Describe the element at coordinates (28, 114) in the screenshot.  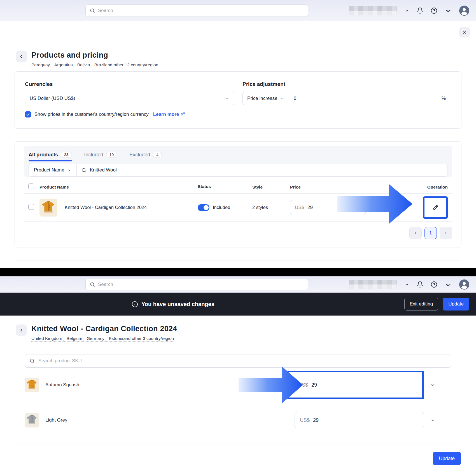
I see `show-prices-checkbox` at that location.